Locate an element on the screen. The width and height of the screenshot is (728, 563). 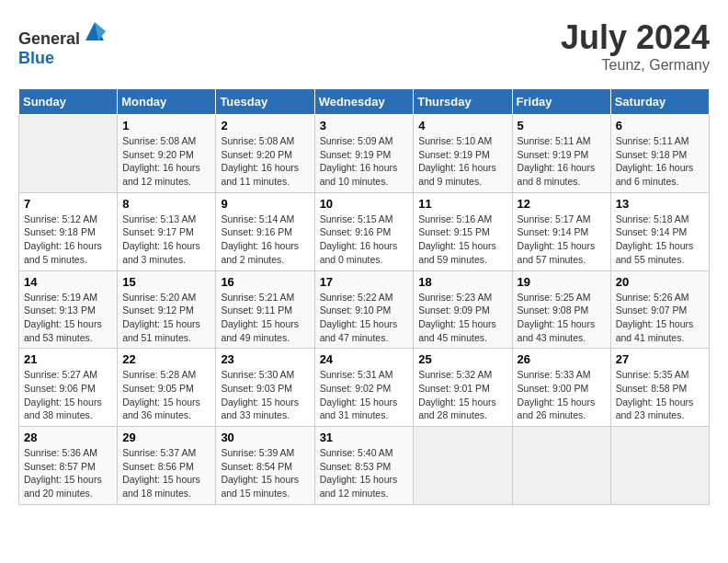
day-number: 18 is located at coordinates (462, 282).